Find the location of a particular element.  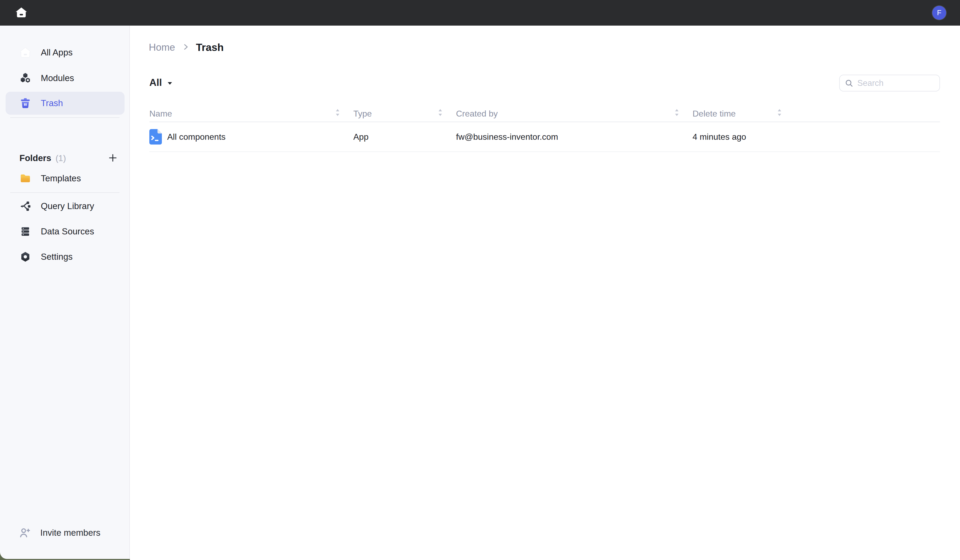

column-label: Name is located at coordinates (161, 114).